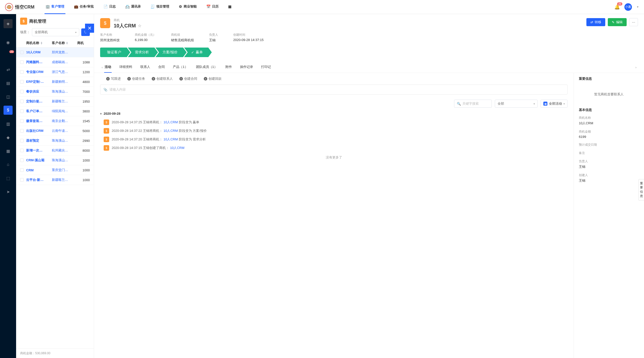 The height and width of the screenshot is (358, 644). What do you see at coordinates (39, 92) in the screenshot?
I see `row-name: 餐饮供应` at bounding box center [39, 92].